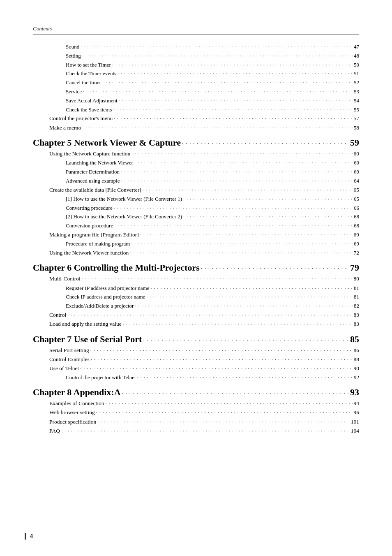  What do you see at coordinates (196, 306) in the screenshot?
I see `toc-row-27: Exclude/Add/Delete a projector · · · · ·…` at bounding box center [196, 306].